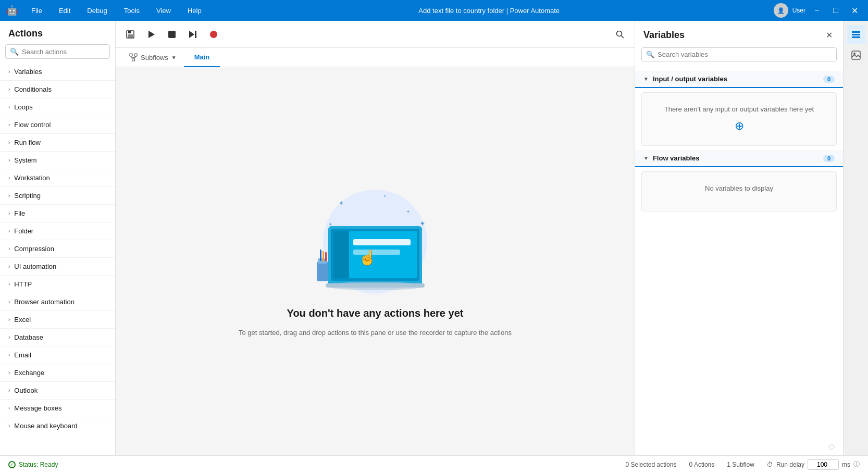 Image resolution: width=868 pixels, height=473 pixels. What do you see at coordinates (57, 320) in the screenshot?
I see `action-item: ›Excel` at bounding box center [57, 320].